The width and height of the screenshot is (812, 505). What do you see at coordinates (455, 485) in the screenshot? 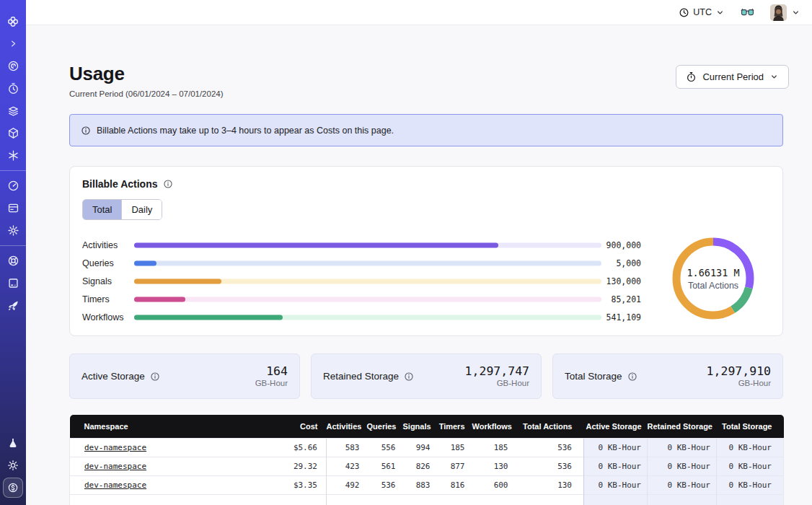
I see `cell-timers: 816` at bounding box center [455, 485].